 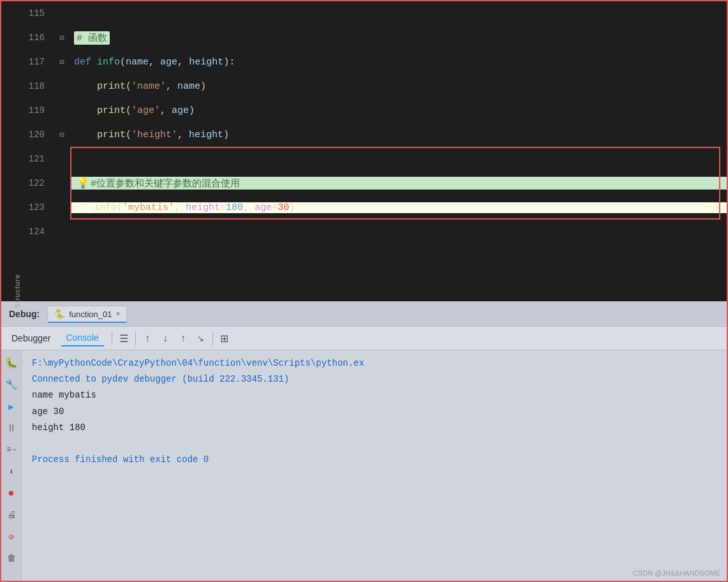 What do you see at coordinates (27, 62) in the screenshot?
I see `line-number-117: 117` at bounding box center [27, 62].